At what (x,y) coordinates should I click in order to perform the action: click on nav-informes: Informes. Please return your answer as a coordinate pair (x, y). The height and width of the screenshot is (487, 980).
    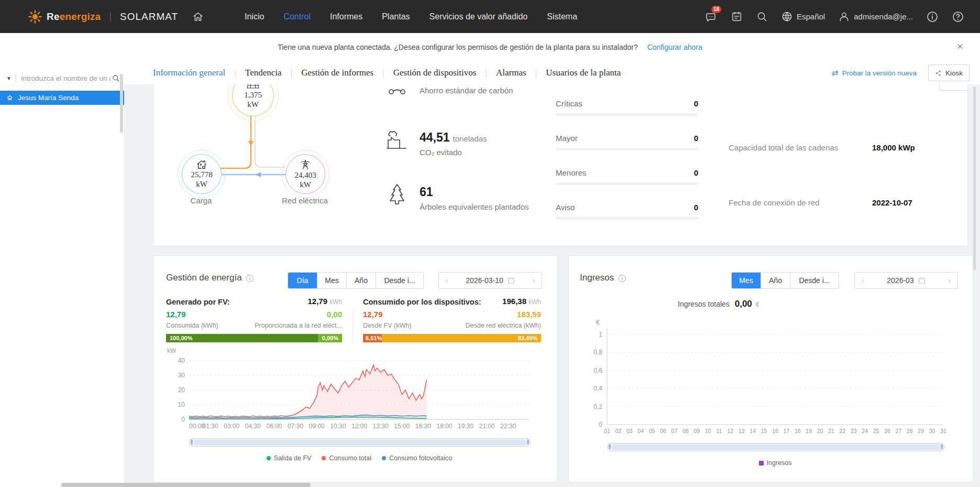
    Looking at the image, I should click on (346, 17).